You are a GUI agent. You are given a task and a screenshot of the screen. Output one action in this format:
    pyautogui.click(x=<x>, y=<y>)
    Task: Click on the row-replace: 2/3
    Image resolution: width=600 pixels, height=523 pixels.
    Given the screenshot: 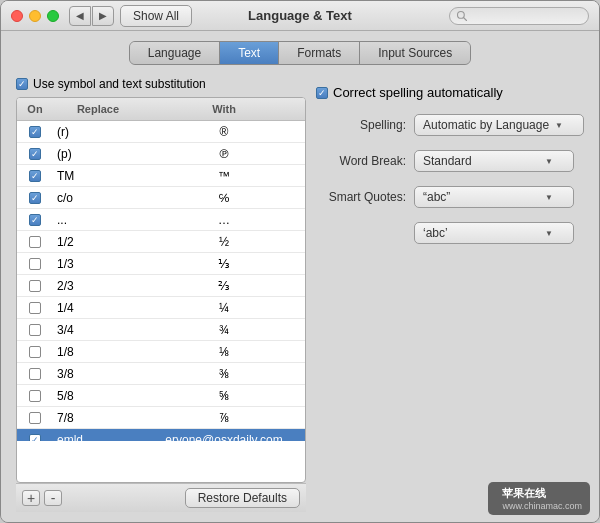 What is the action you would take?
    pyautogui.click(x=98, y=286)
    